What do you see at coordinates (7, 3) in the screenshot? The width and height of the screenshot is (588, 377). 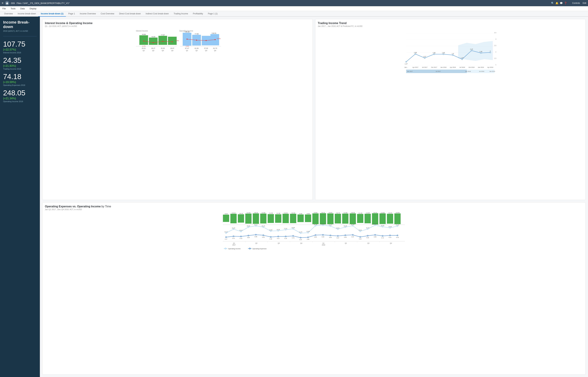 I see `user-avatar` at bounding box center [7, 3].